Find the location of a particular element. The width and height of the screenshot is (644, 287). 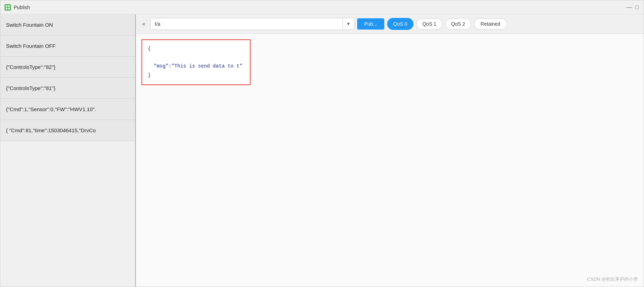

retained-button: Retained is located at coordinates (491, 24).